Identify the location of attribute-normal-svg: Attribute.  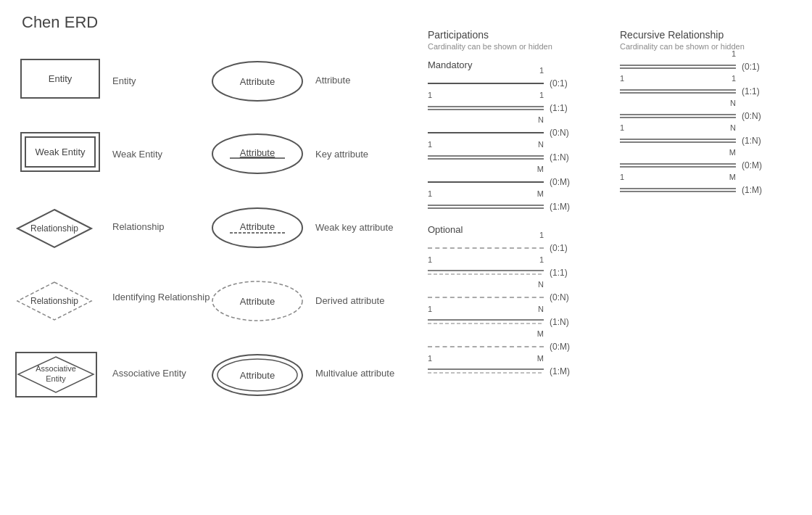
(257, 81).